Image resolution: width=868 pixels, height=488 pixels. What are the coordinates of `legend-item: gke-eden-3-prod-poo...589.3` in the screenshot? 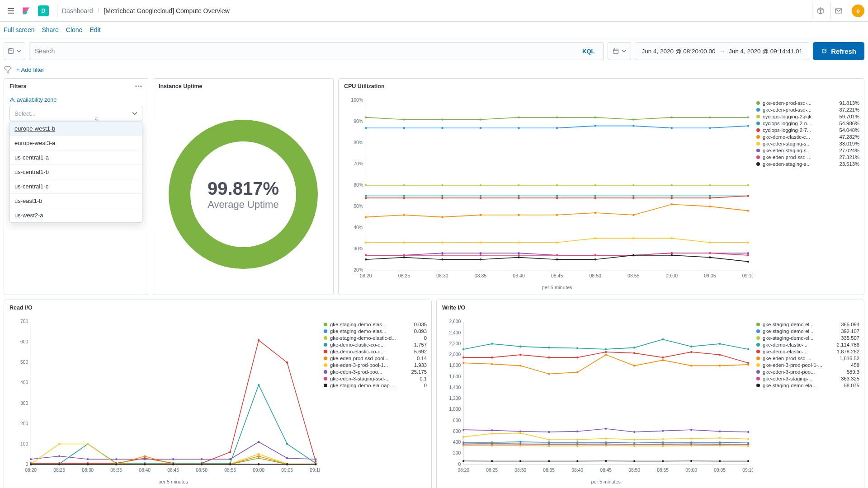 It's located at (808, 372).